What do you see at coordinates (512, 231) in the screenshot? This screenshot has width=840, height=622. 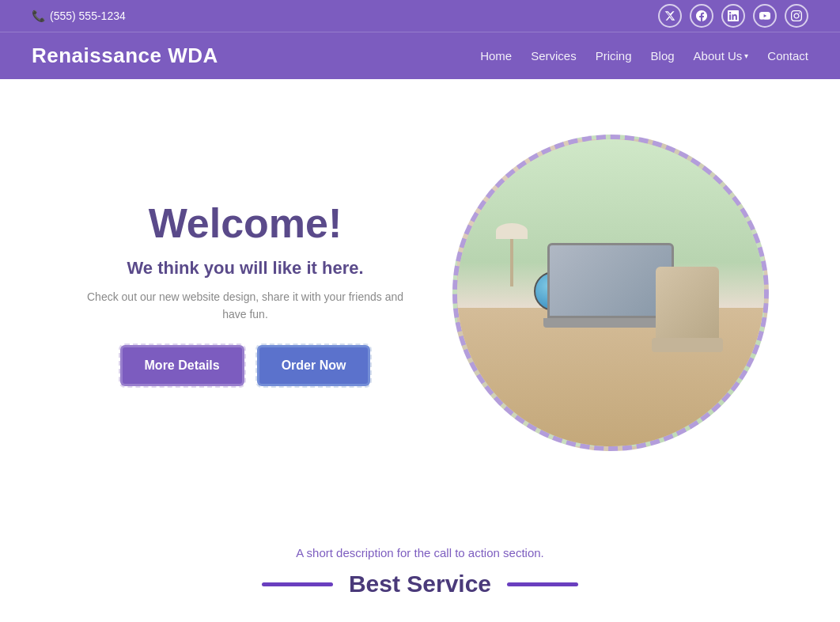 I see `lamp-head` at bounding box center [512, 231].